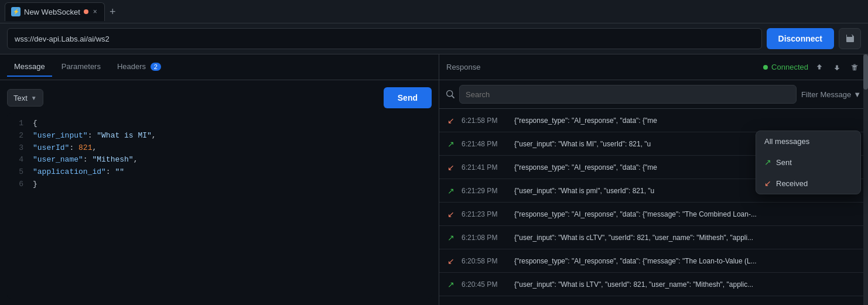  I want to click on connected-label: Connected, so click(790, 67).